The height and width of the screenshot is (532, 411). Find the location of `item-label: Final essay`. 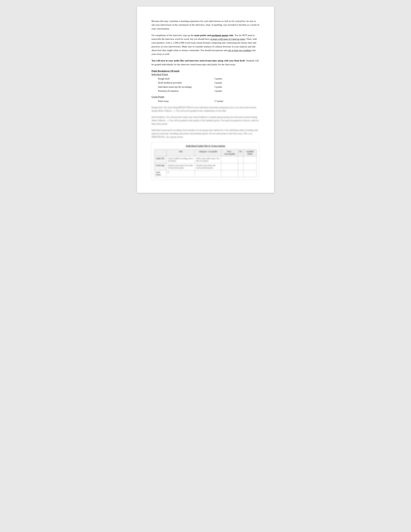

item-label: Final essay is located at coordinates (186, 101).